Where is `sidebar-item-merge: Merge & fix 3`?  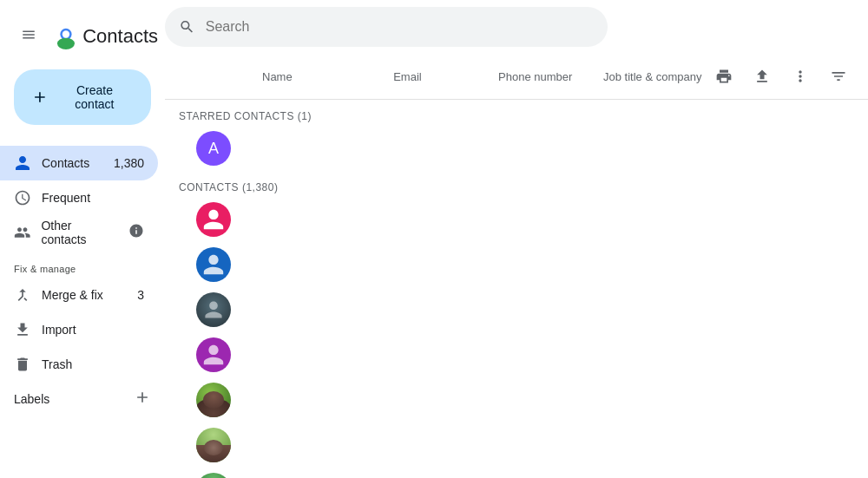
sidebar-item-merge: Merge & fix 3 is located at coordinates (79, 295).